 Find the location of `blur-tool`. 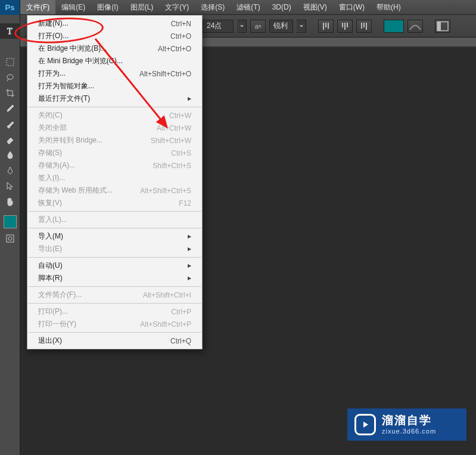

blur-tool is located at coordinates (10, 155).